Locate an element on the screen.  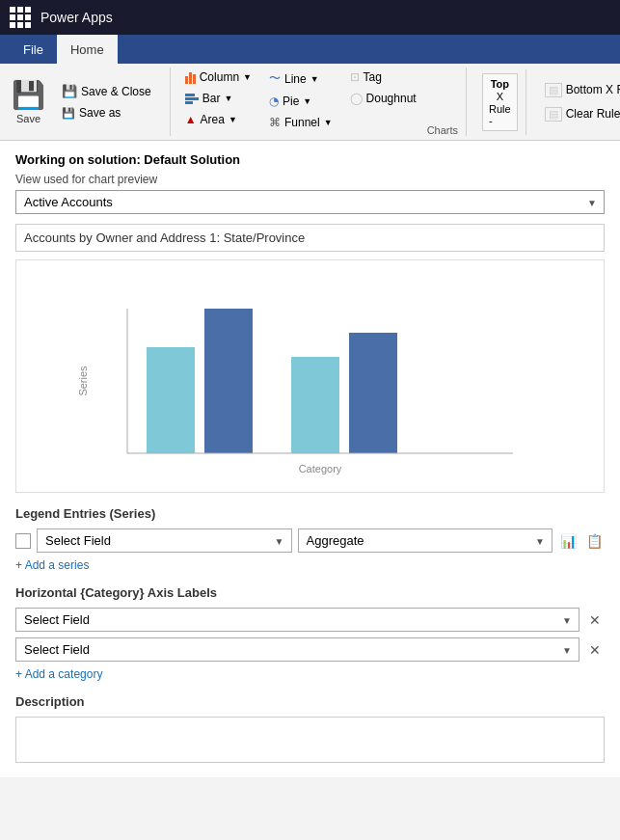
bottom-x-rule-button: ▤ Bottom X Rule - is located at coordinates (579, 91).